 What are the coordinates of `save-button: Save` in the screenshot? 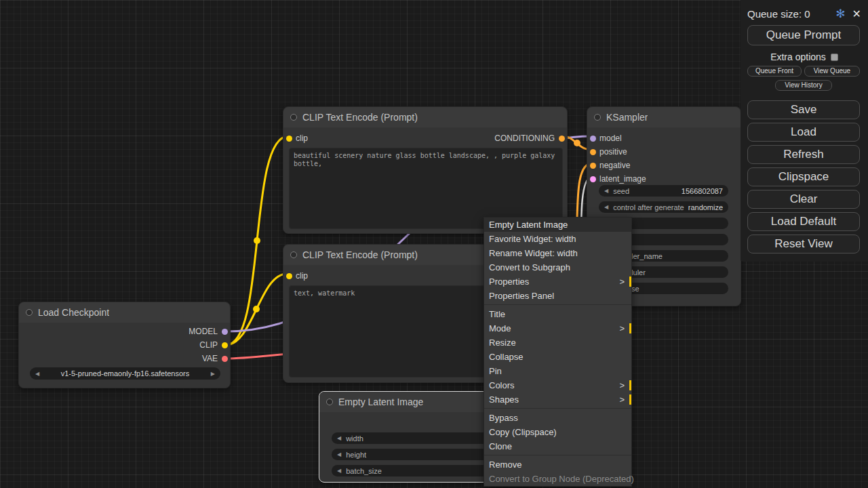 It's located at (804, 110).